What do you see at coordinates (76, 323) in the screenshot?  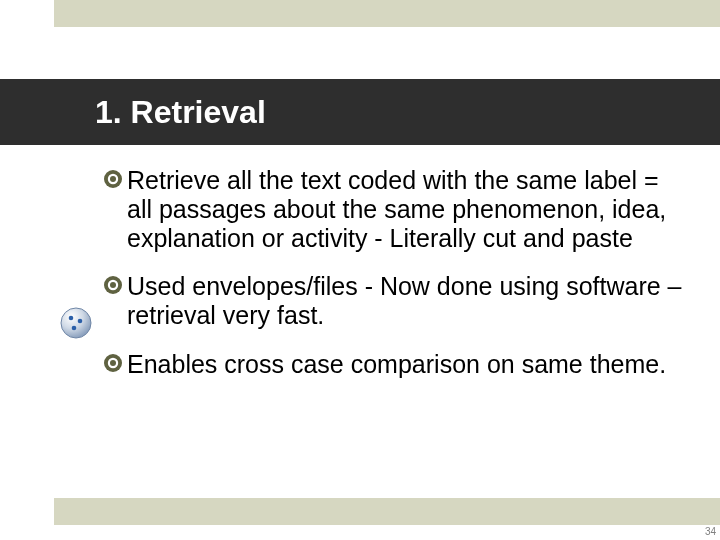 I see `sphere-dots-icon` at bounding box center [76, 323].